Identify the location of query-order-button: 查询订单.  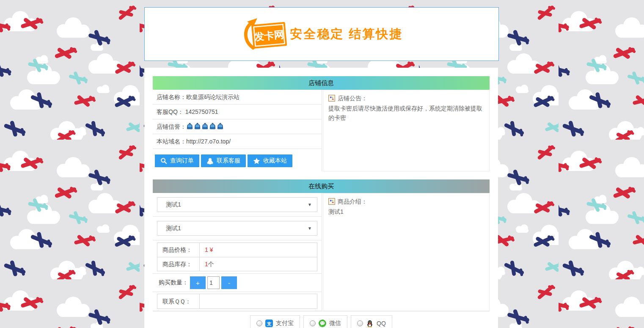
(177, 161).